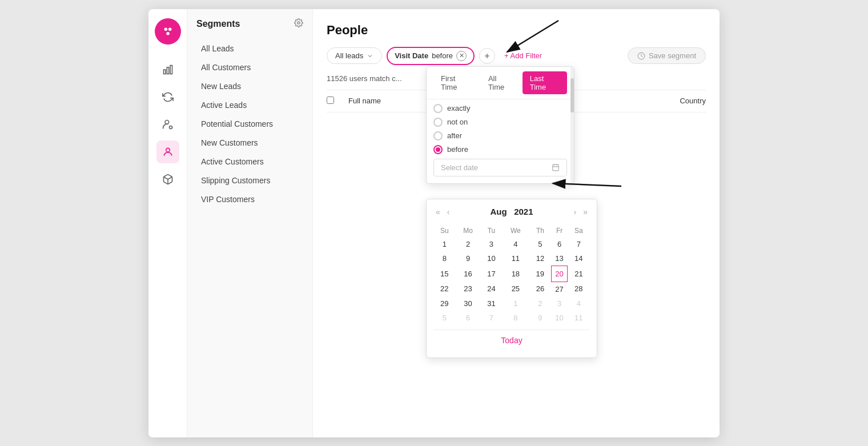 This screenshot has height=446, width=868. What do you see at coordinates (576, 212) in the screenshot?
I see `next-month-btn: ›` at bounding box center [576, 212].